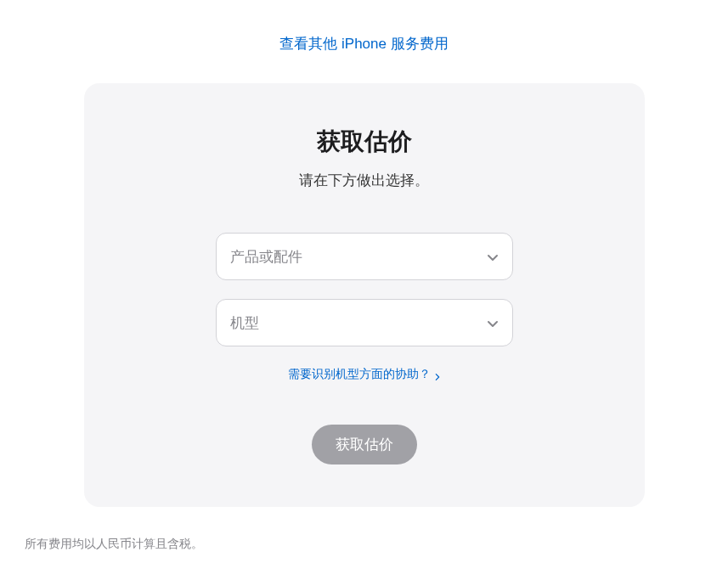 The image size is (728, 563). I want to click on model-select: 机型, so click(364, 323).